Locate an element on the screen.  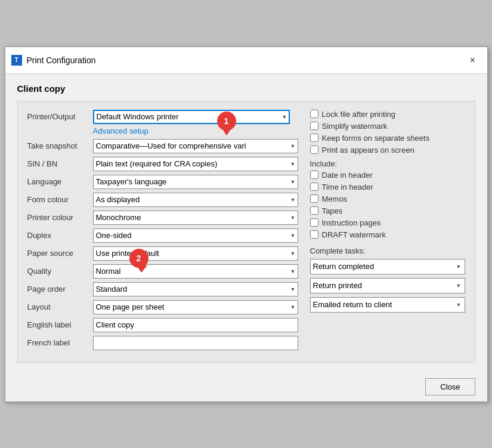
window-title: Print Configuration is located at coordinates (61, 60).